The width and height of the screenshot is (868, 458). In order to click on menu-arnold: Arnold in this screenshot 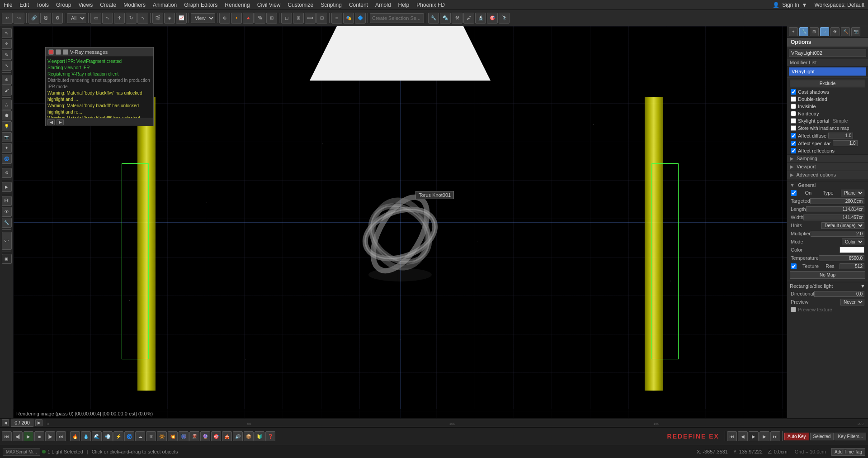, I will do `click(383, 5)`.